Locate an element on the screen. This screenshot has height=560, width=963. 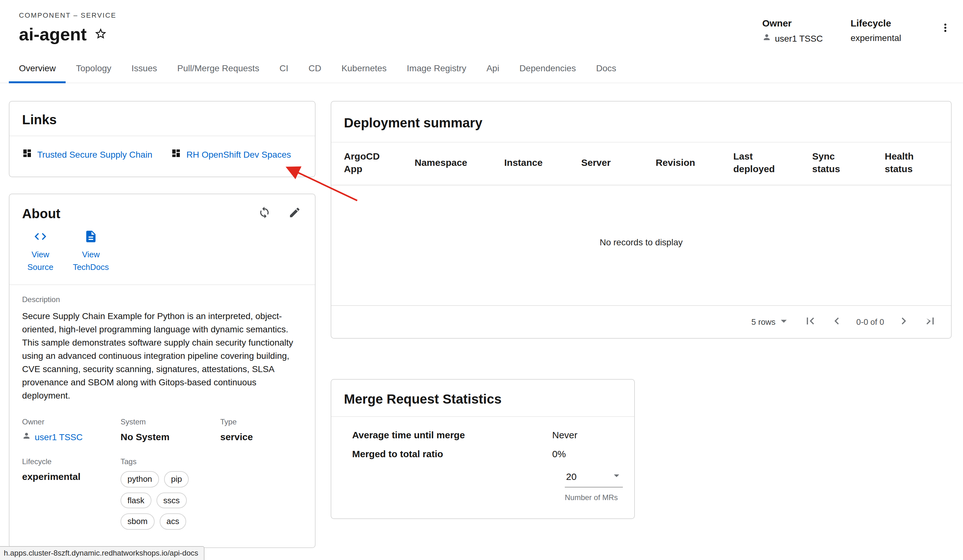
description-label: Description is located at coordinates (162, 299).